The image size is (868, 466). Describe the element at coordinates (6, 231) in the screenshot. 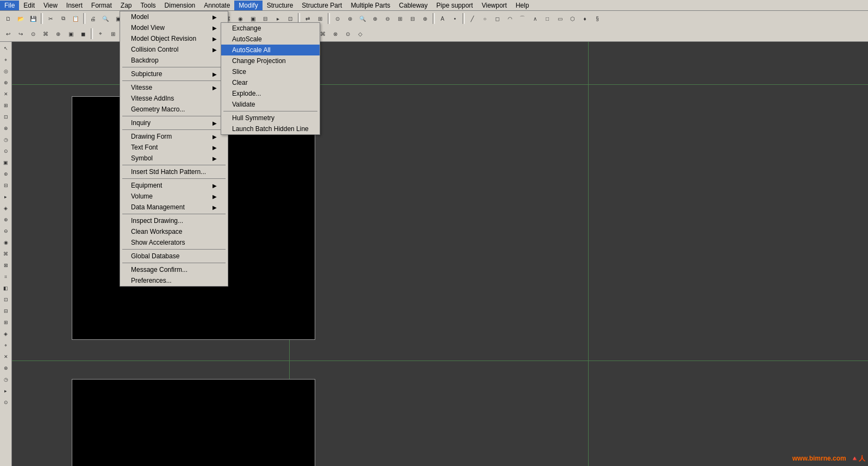

I see `sb-btn17: ⊖` at that location.